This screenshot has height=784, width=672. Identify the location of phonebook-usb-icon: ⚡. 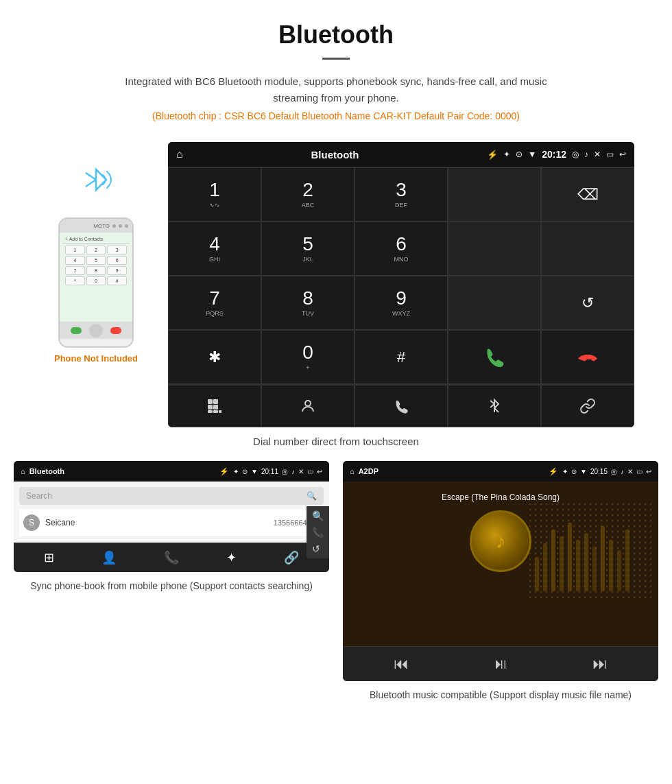
(224, 472).